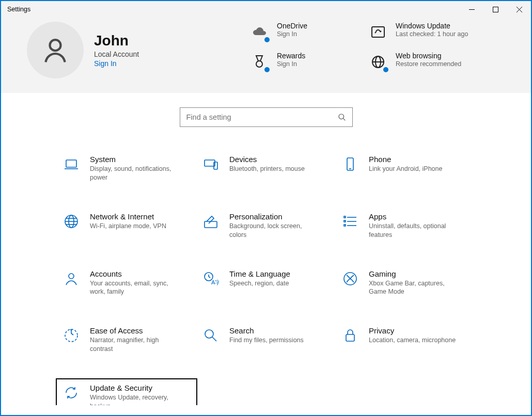 This screenshot has height=416, width=532. What do you see at coordinates (135, 288) in the screenshot?
I see `cat-sub: Your accounts, email, sync, work, family` at bounding box center [135, 288].